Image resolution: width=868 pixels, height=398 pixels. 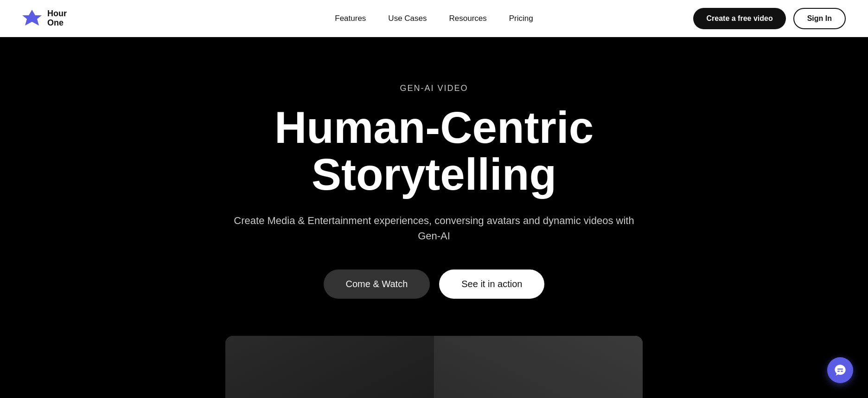 What do you see at coordinates (434, 88) in the screenshot?
I see `hero-tag: GEN-AI VIDEO` at bounding box center [434, 88].